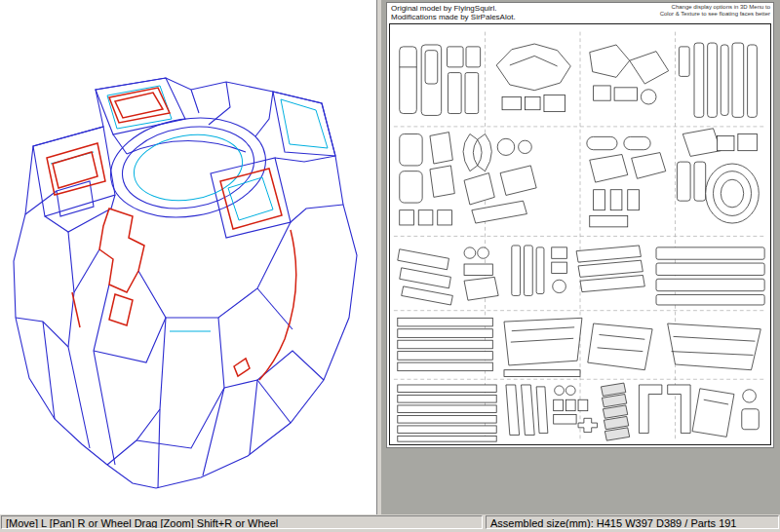  What do you see at coordinates (632, 522) in the screenshot?
I see `status-assembled-size: Assembled size(mm): H415 W397 D389 / Par…` at bounding box center [632, 522].